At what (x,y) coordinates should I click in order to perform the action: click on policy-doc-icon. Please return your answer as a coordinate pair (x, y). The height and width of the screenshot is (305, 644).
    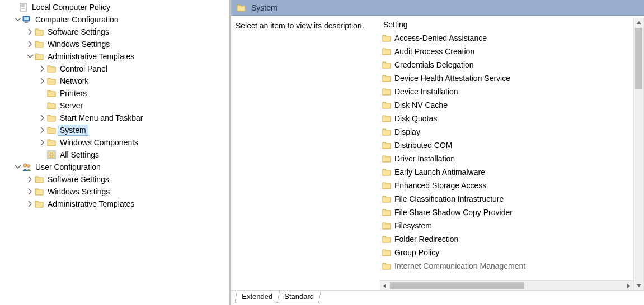
    Looking at the image, I should click on (23, 7).